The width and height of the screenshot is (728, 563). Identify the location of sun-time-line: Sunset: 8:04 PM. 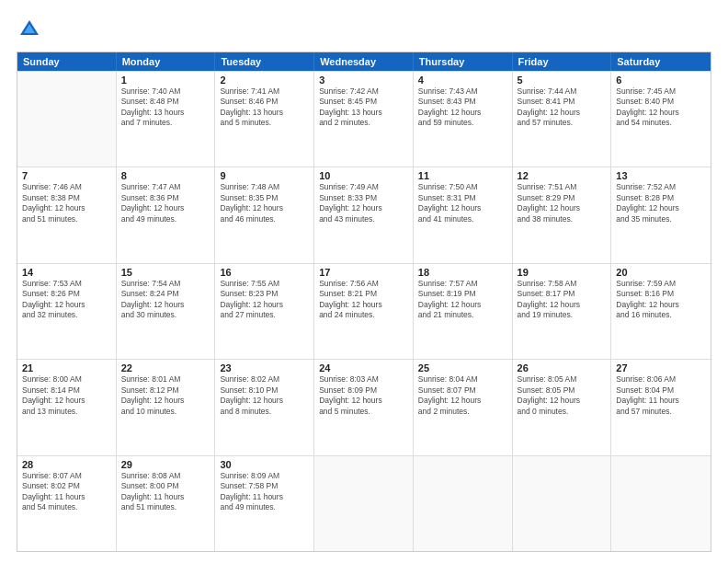
(661, 390).